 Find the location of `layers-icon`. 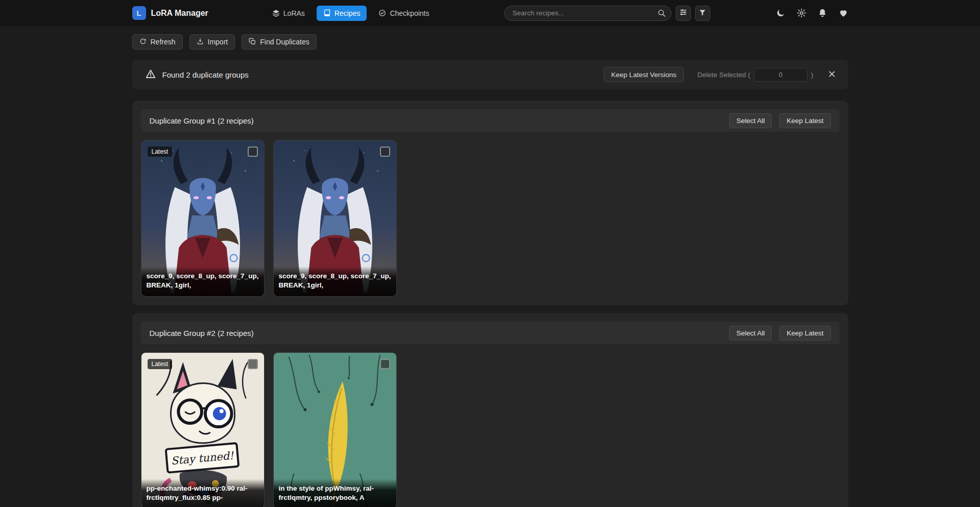

layers-icon is located at coordinates (276, 13).